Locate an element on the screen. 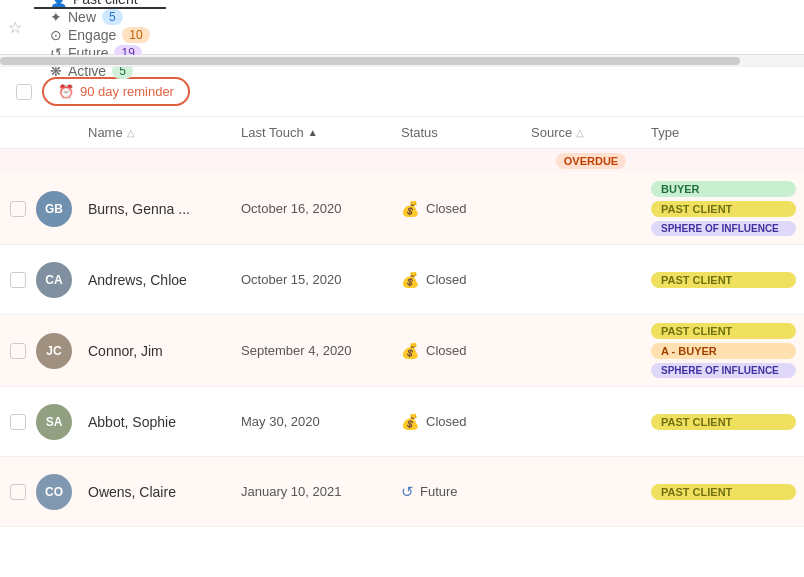  overdue-badge: OVERDUE is located at coordinates (591, 161).